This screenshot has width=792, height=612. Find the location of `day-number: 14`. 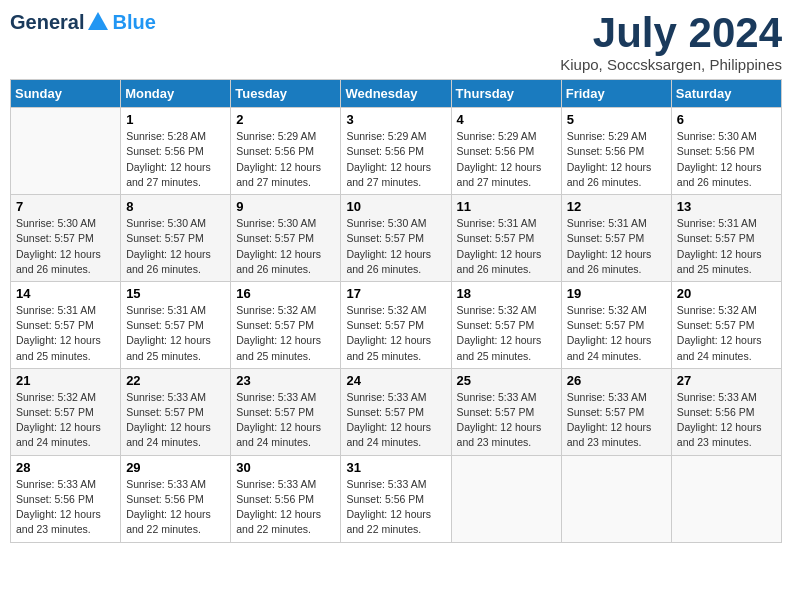

day-number: 14 is located at coordinates (66, 294).